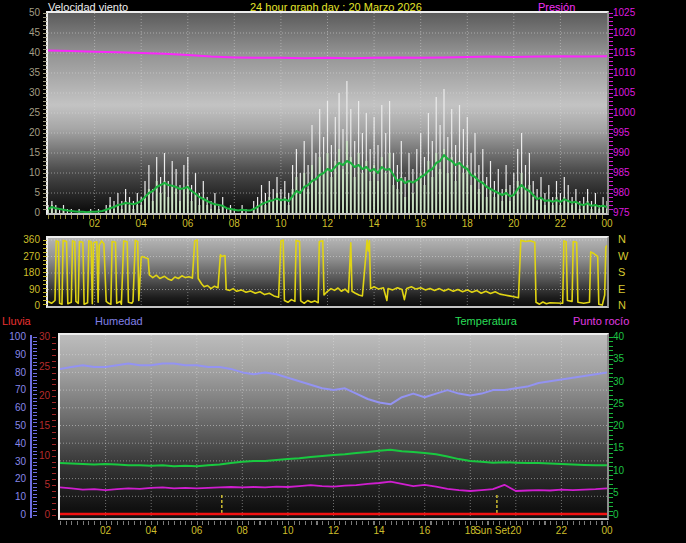  Describe the element at coordinates (628, 113) in the screenshot. I see `pressure-axis-tick: 1000` at that location.